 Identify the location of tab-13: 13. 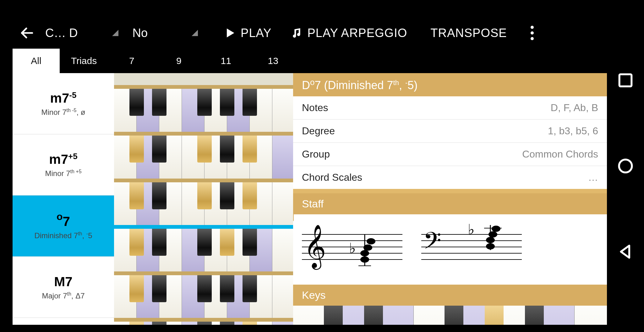
(273, 61).